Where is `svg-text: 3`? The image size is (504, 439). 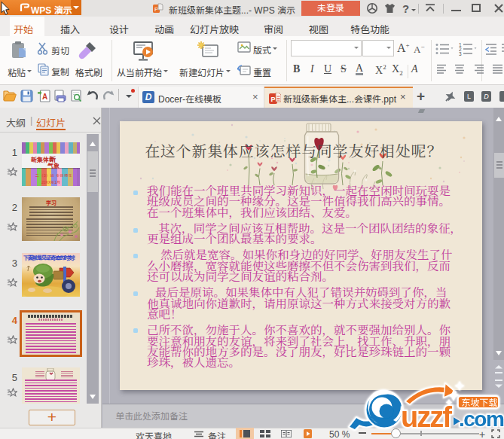
svg-text: 3 is located at coordinates (460, 53).